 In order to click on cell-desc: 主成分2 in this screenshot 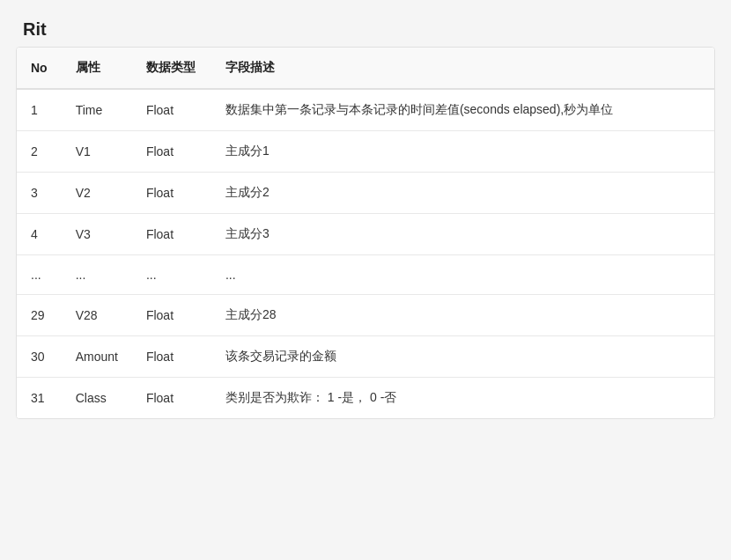, I will do `click(463, 194)`.